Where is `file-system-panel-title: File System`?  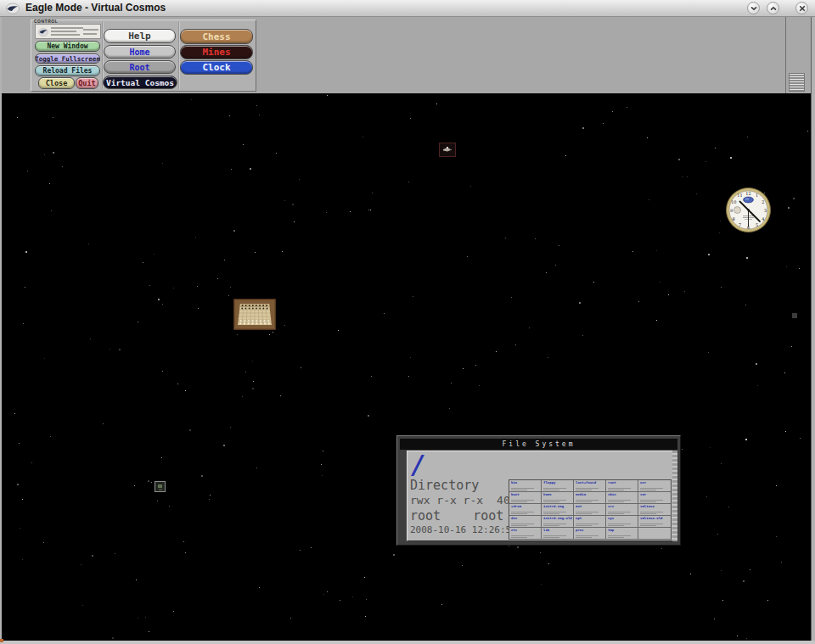
file-system-panel-title: File System is located at coordinates (538, 445).